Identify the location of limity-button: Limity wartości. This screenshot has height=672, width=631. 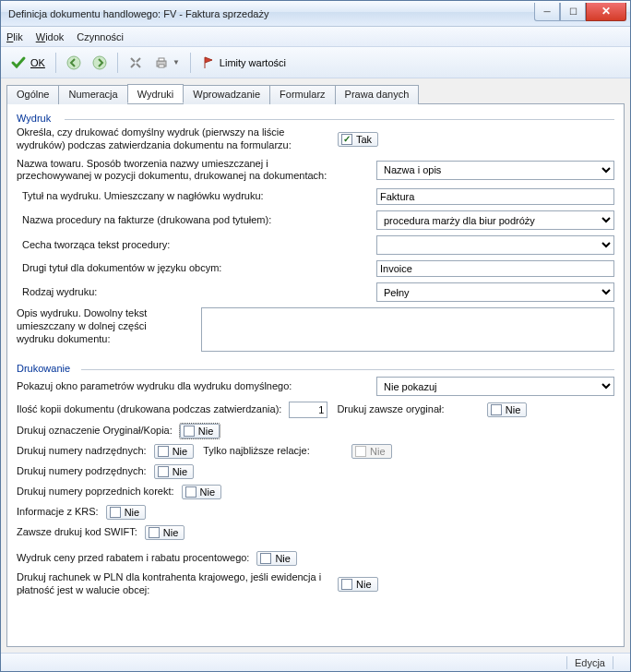
(244, 63).